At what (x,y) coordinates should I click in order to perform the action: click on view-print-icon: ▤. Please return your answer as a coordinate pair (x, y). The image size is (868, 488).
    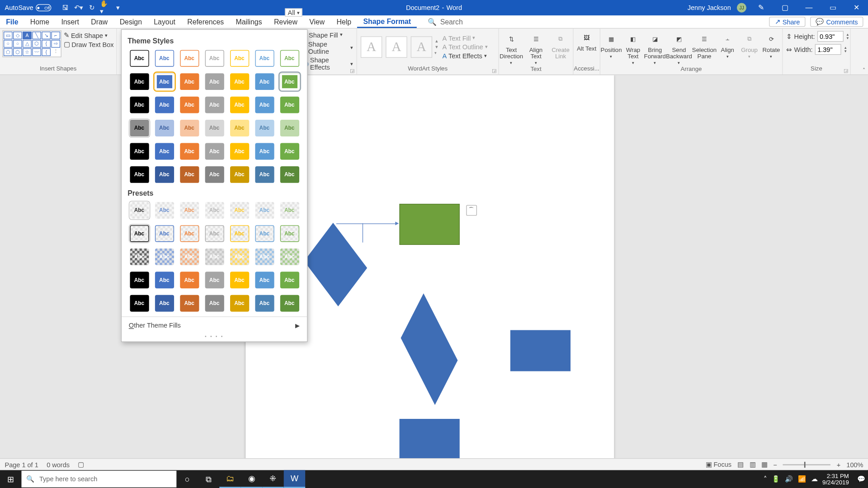
    Looking at the image, I should click on (741, 465).